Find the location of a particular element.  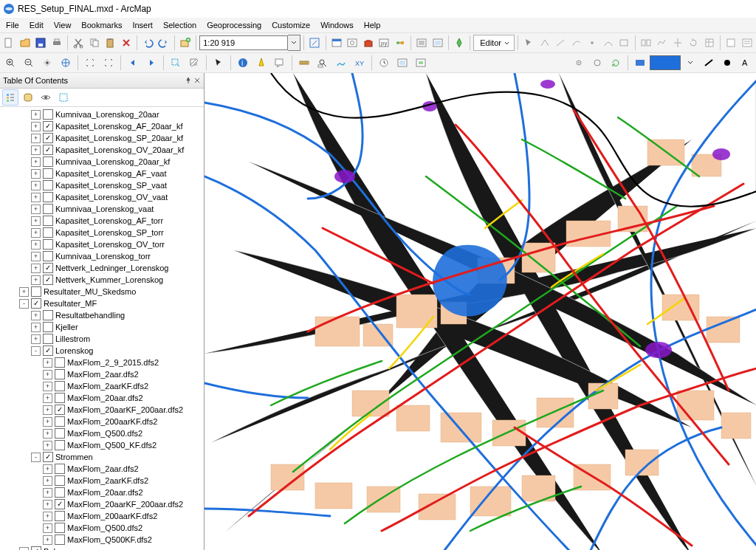

viewer-window-button is located at coordinates (402, 63).